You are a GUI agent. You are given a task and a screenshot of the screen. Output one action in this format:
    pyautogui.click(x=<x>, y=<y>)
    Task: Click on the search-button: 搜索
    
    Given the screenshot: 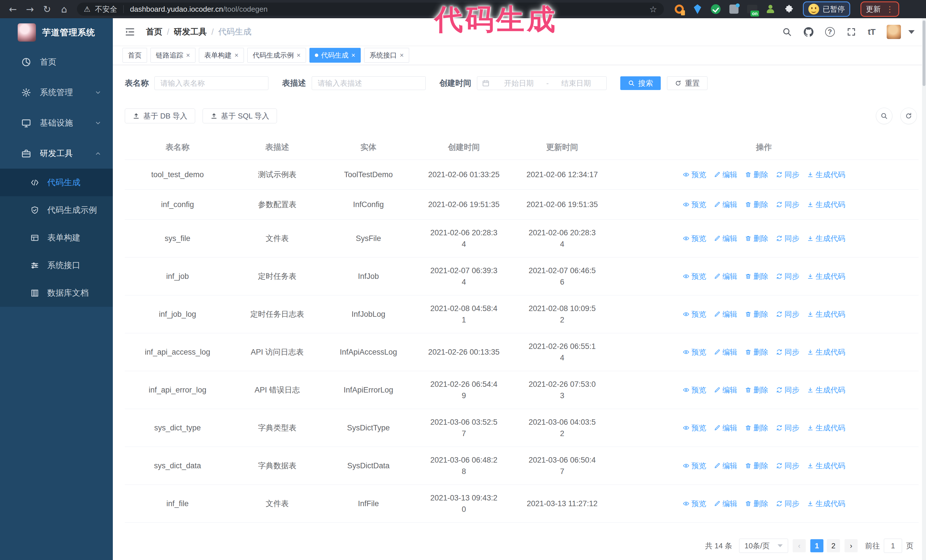 What is the action you would take?
    pyautogui.click(x=640, y=83)
    